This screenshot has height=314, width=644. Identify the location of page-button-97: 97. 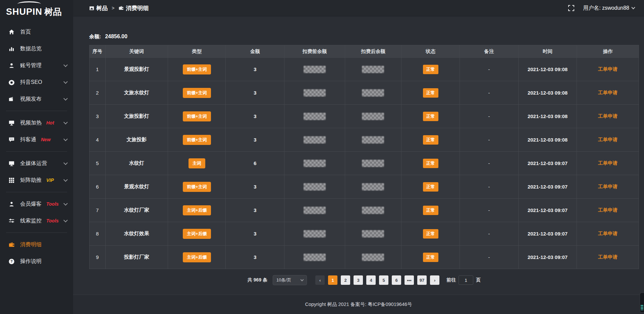
(422, 280).